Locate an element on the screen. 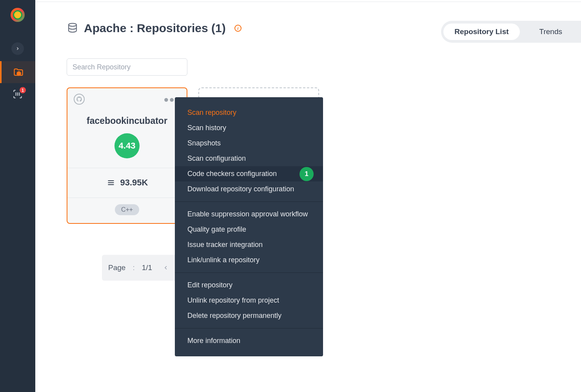 The width and height of the screenshot is (581, 392). menu-code-checkers-label: Code checkers configuration is located at coordinates (232, 174).